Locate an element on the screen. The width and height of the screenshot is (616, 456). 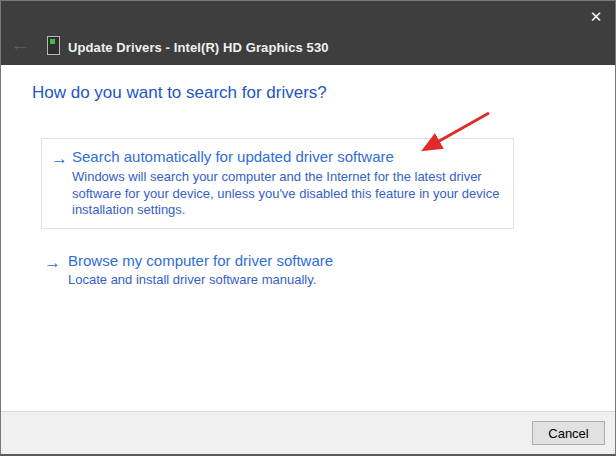
footer-bar: Cancel is located at coordinates (308, 432).